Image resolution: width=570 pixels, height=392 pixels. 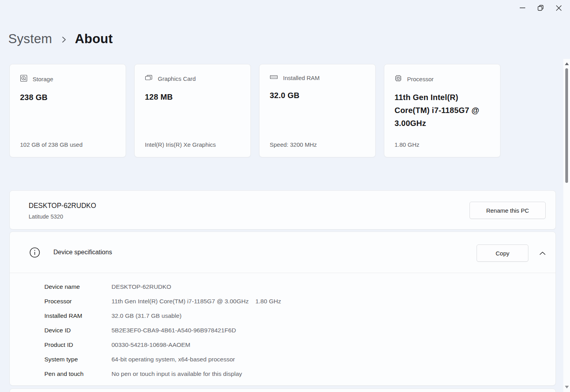 What do you see at coordinates (69, 144) in the screenshot?
I see `card-detail: 102 GB of 238 GB used` at bounding box center [69, 144].